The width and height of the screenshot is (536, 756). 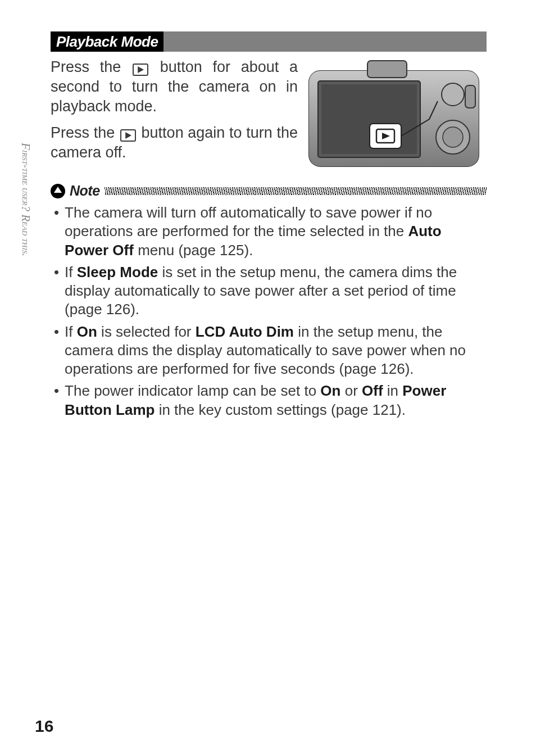 What do you see at coordinates (85, 133) in the screenshot?
I see `para2-text-a: Press the` at bounding box center [85, 133].